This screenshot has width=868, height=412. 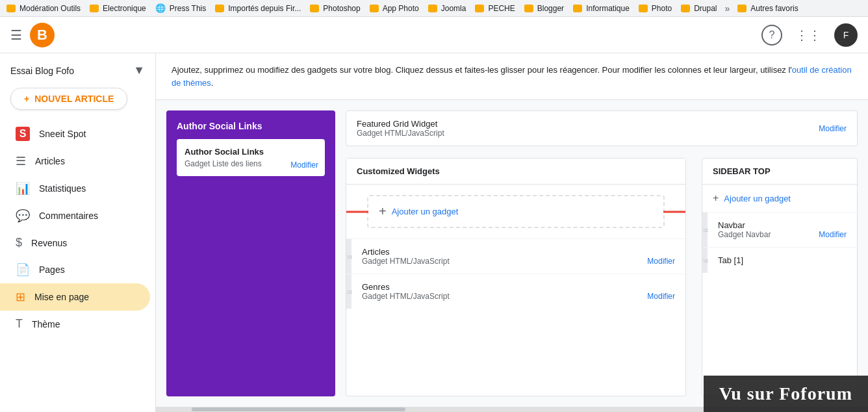 What do you see at coordinates (62, 134) in the screenshot?
I see `sidebar-label-sneeit: Sneeit Spot` at bounding box center [62, 134].